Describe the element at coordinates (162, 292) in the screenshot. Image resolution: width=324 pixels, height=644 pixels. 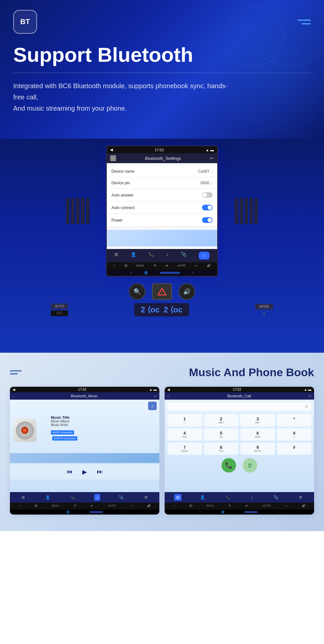
I see `hazard-btn: !` at that location.